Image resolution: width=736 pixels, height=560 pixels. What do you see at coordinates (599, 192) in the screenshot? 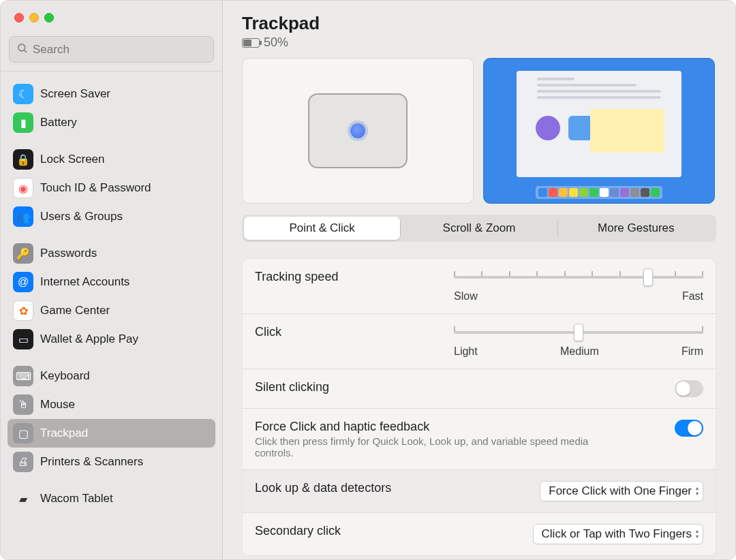
I see `demo-dock` at bounding box center [599, 192].